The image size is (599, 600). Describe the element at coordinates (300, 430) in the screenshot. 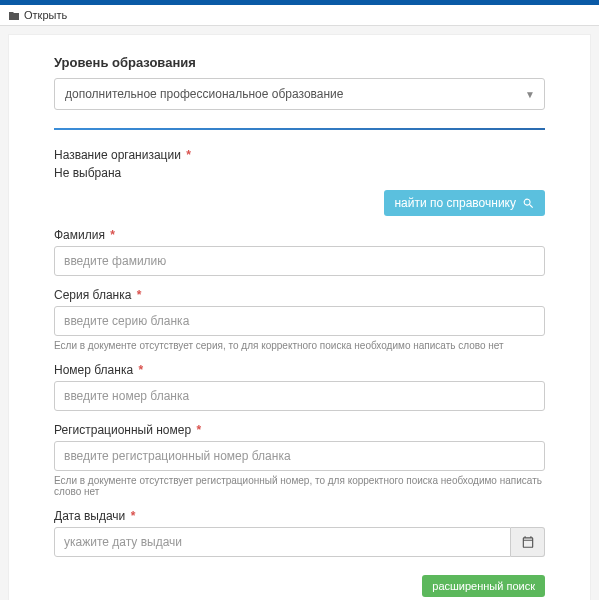

I see `reg-number-label: Регистрационный номер *` at that location.